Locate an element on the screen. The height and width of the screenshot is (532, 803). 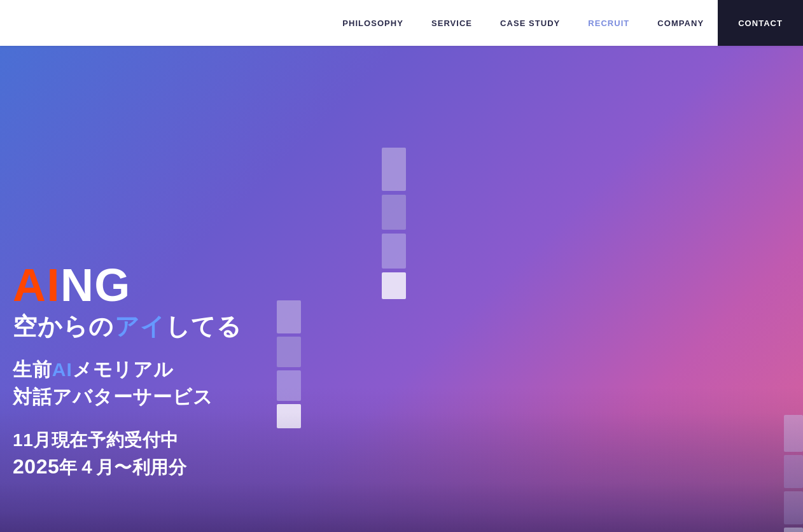
main-nav: PHILOSOPHY SERVICE CASE STUDY RECRUIT CO… is located at coordinates (566, 23).